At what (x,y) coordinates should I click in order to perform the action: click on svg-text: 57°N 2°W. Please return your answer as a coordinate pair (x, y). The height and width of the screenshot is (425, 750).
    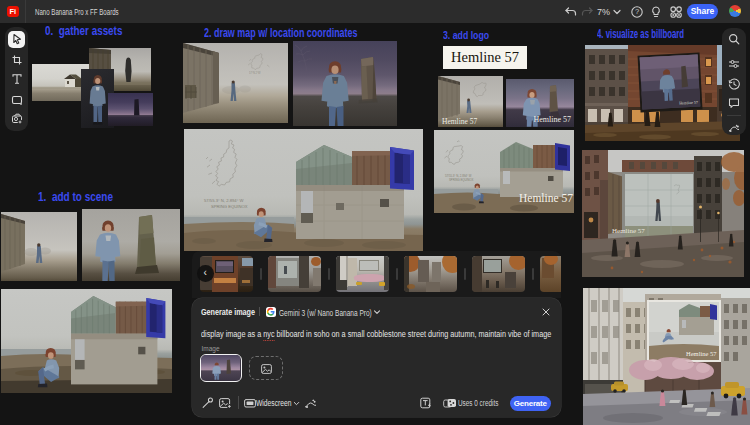
    Looking at the image, I should click on (255, 73).